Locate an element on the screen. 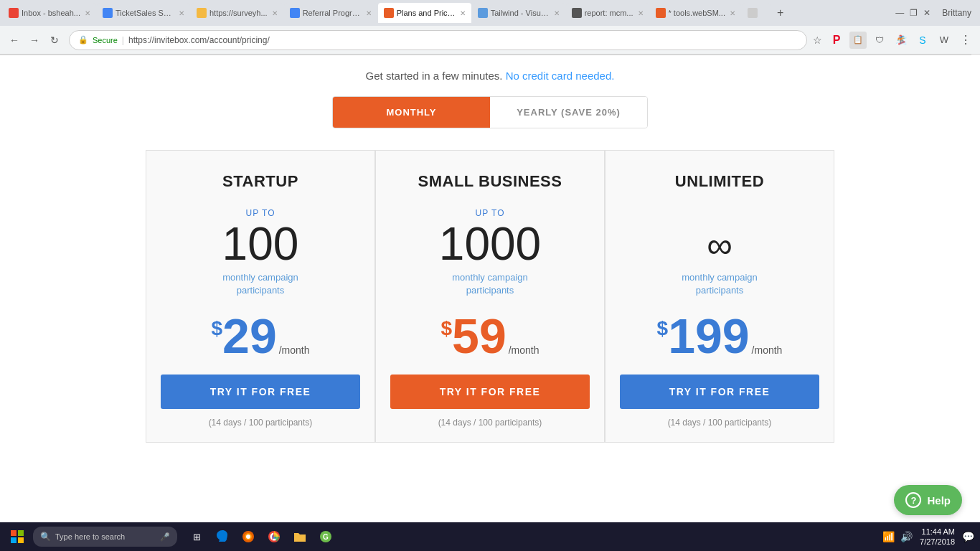 This screenshot has height=551, width=980. subtitle-highlight: No credit card needed. is located at coordinates (560, 76).